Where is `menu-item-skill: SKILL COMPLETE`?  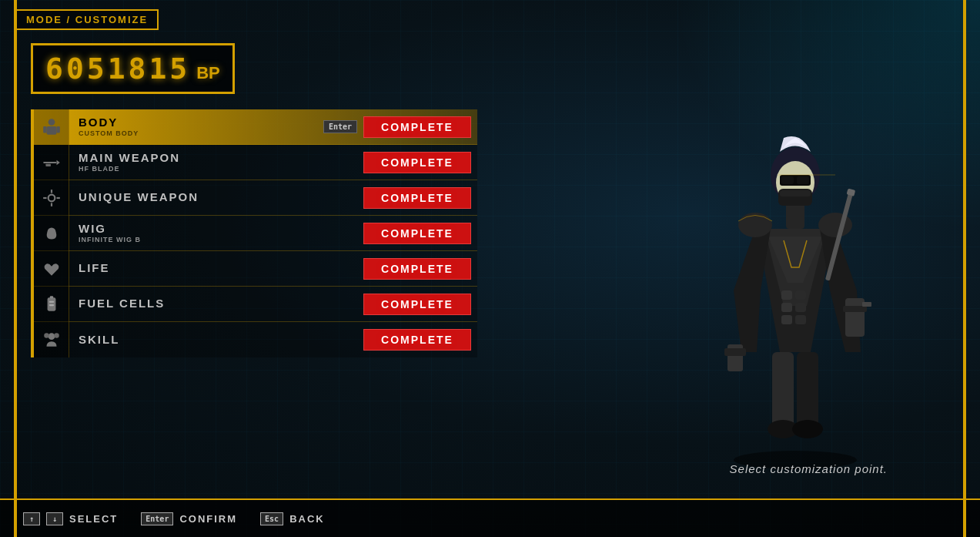
menu-item-skill: SKILL COMPLETE is located at coordinates (256, 340).